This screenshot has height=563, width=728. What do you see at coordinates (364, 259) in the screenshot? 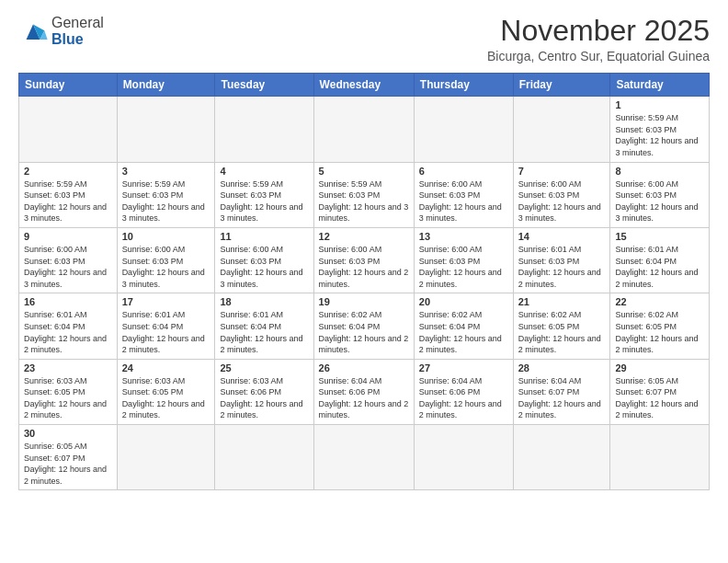
I see `day-12: 12 Sunrise: 6:00 AM Sunset: 6:03 PM Dayl…` at bounding box center [364, 259].